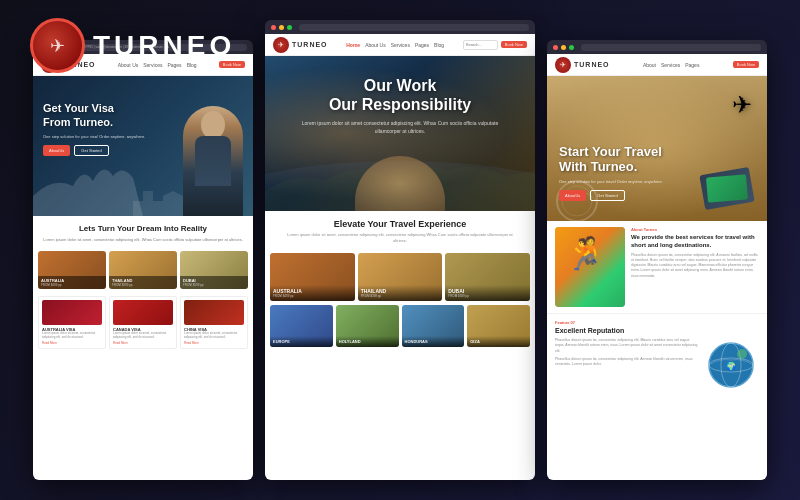  I want to click on browser-bar-right, so click(657, 47).